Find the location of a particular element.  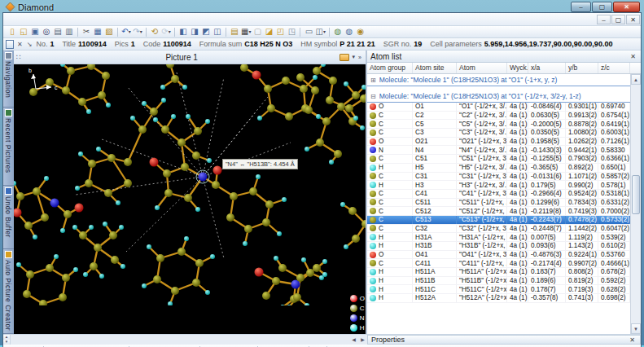

copy-button: ▦ is located at coordinates (98, 33).